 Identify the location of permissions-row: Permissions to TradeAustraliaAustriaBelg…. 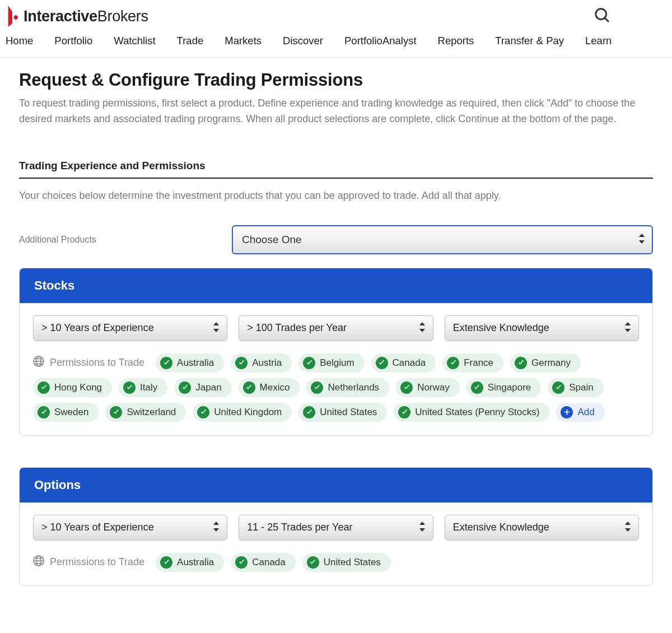
(336, 388).